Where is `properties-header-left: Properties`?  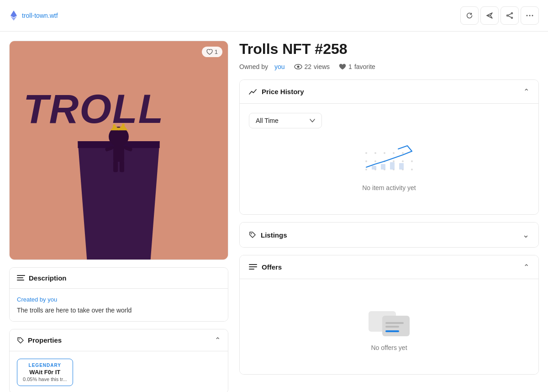
properties-header-left: Properties is located at coordinates (39, 340).